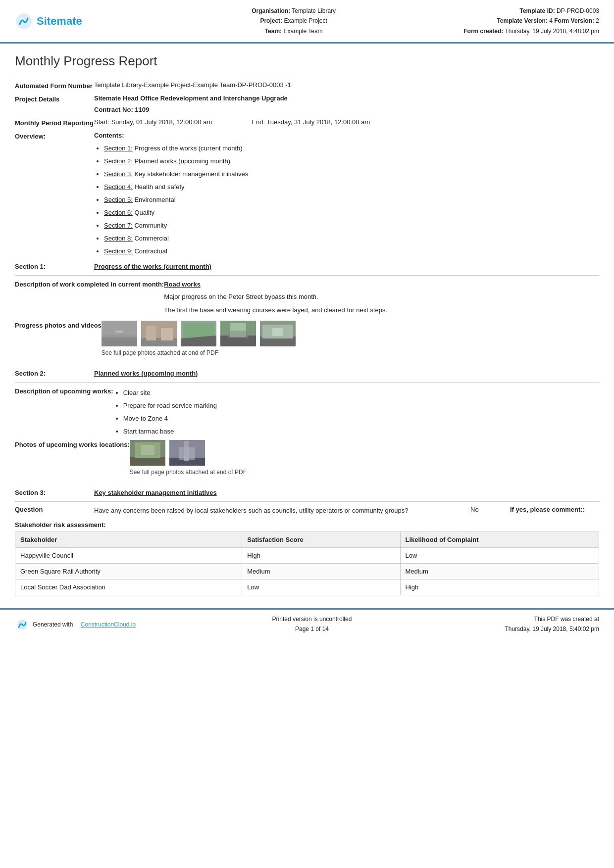 The image size is (614, 868). What do you see at coordinates (307, 266) in the screenshot?
I see `section1-header-row: Section 1: Progress of the works (curren…` at bounding box center [307, 266].